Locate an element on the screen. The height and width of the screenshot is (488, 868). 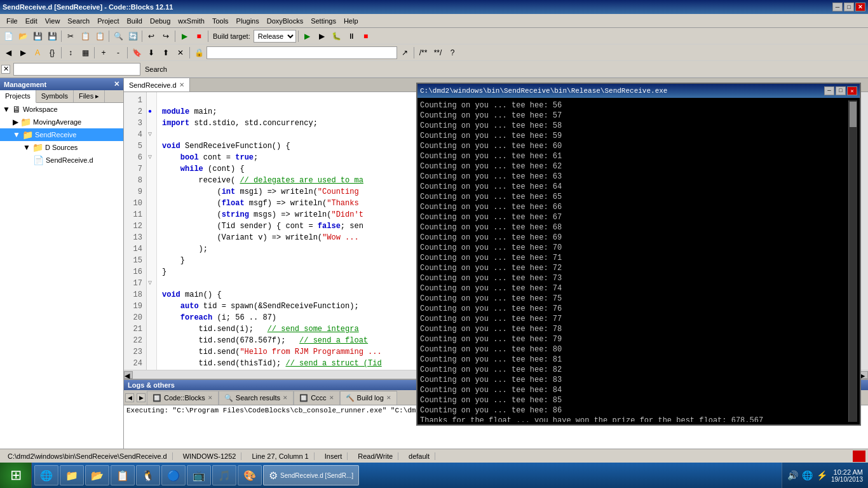
console-close: ✕ is located at coordinates (852, 91).